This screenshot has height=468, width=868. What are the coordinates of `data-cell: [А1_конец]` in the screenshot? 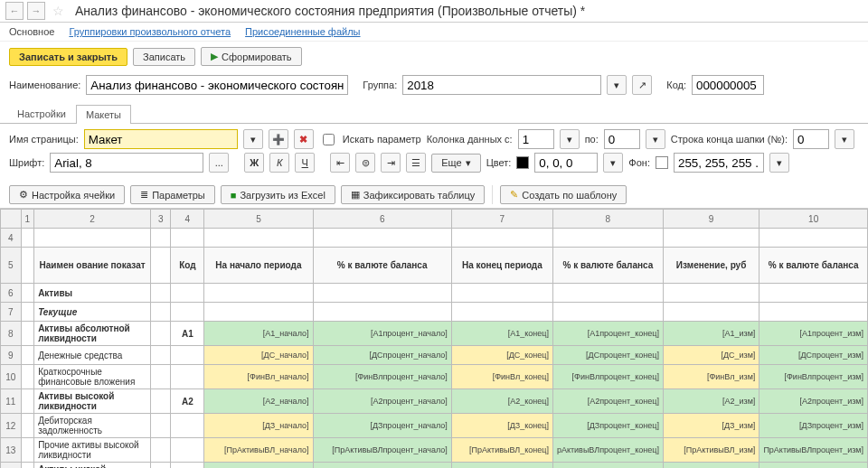 It's located at (502, 334).